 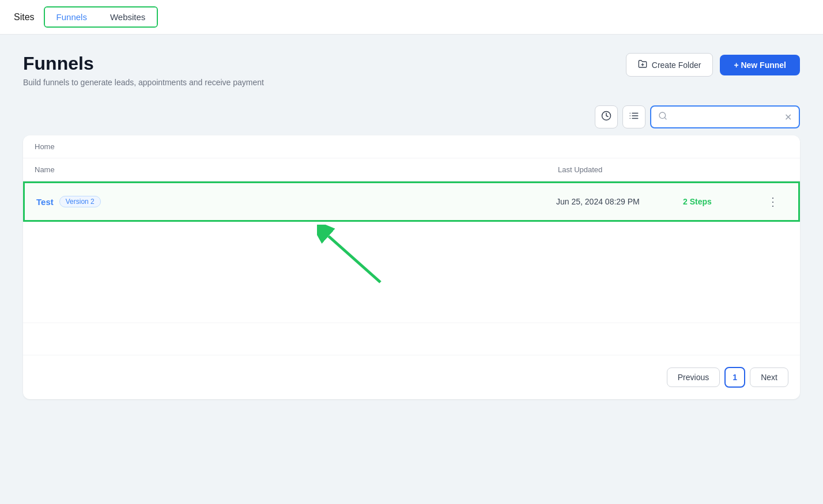 What do you see at coordinates (71, 17) in the screenshot?
I see `tab-funnels: Funnels` at bounding box center [71, 17].